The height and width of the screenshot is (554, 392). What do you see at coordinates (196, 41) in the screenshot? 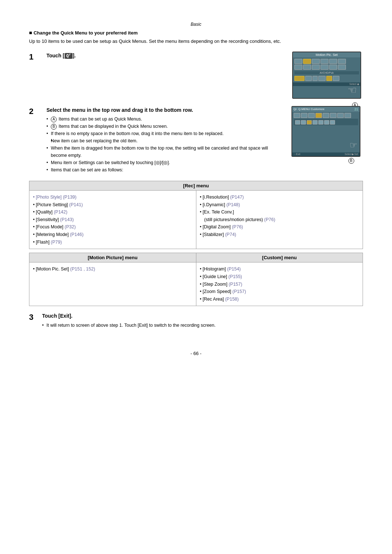
I see `intro-text: Up to 10 items to be used can be setup a…` at bounding box center [196, 41].